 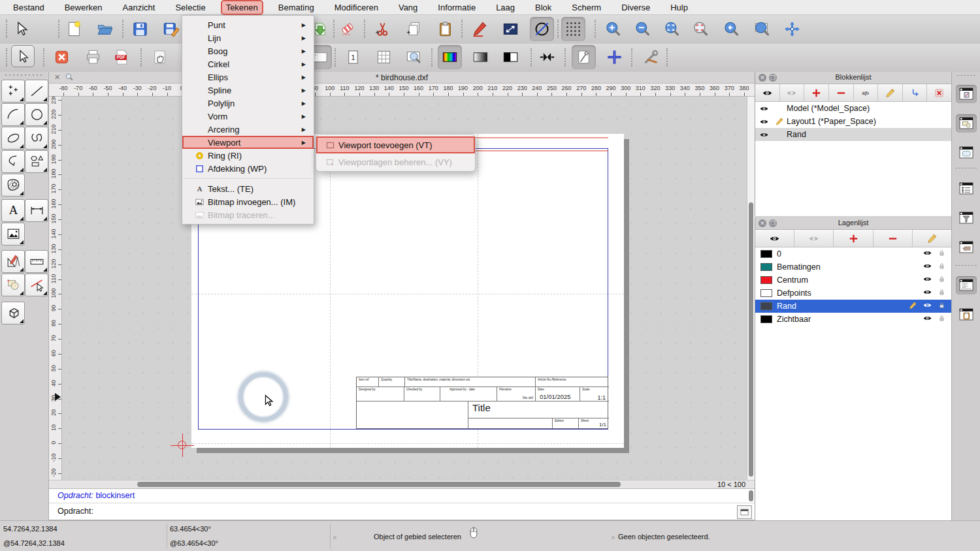 I want to click on palette-drag-handle, so click(x=24, y=75).